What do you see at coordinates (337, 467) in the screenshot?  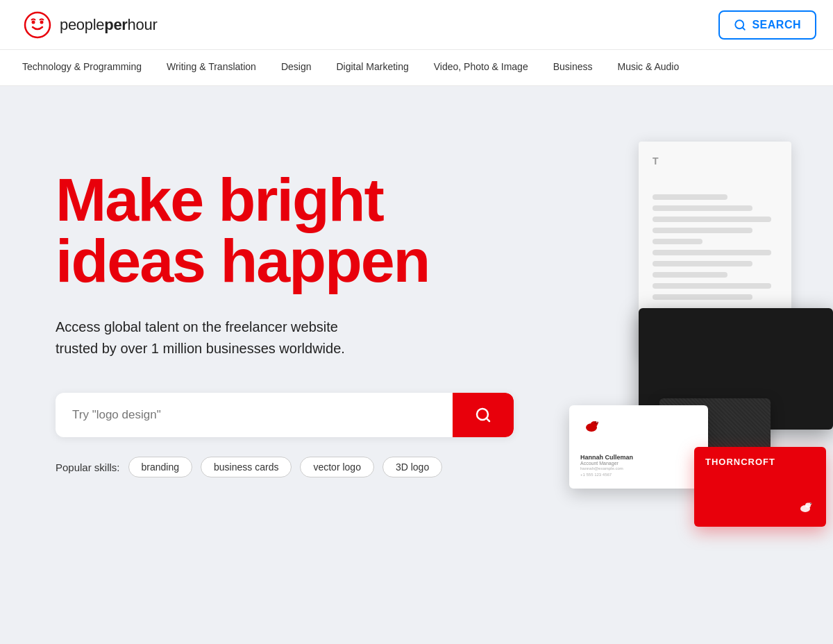 I see `skill-tag-vector-logo: vector logo` at bounding box center [337, 467].